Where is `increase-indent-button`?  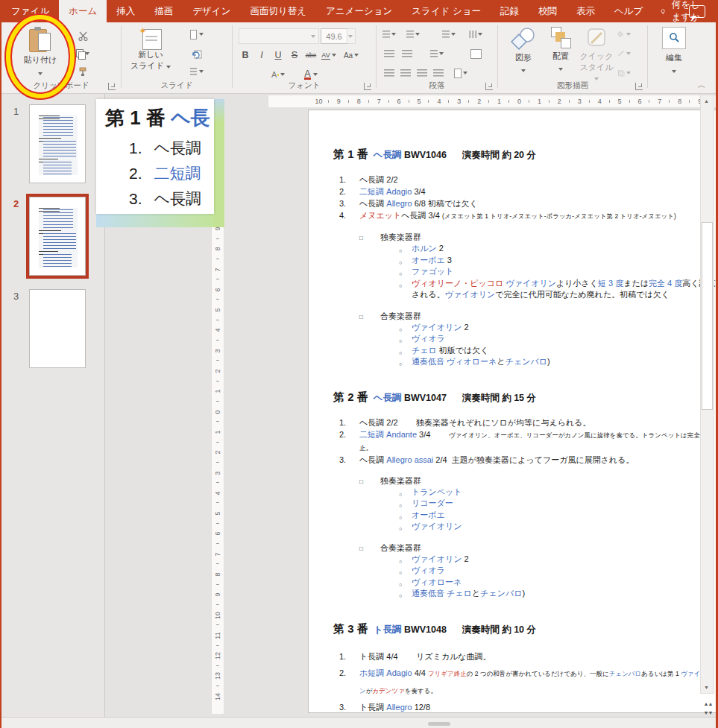
increase-indent-button is located at coordinates (407, 54).